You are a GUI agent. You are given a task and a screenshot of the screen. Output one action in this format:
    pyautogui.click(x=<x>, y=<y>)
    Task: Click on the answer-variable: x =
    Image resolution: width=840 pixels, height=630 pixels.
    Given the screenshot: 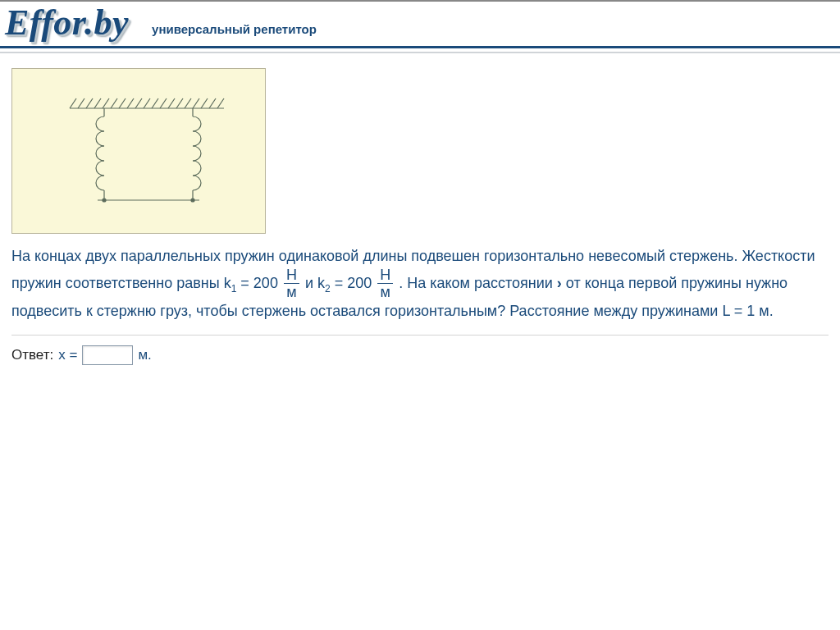 What is the action you would take?
    pyautogui.click(x=67, y=355)
    